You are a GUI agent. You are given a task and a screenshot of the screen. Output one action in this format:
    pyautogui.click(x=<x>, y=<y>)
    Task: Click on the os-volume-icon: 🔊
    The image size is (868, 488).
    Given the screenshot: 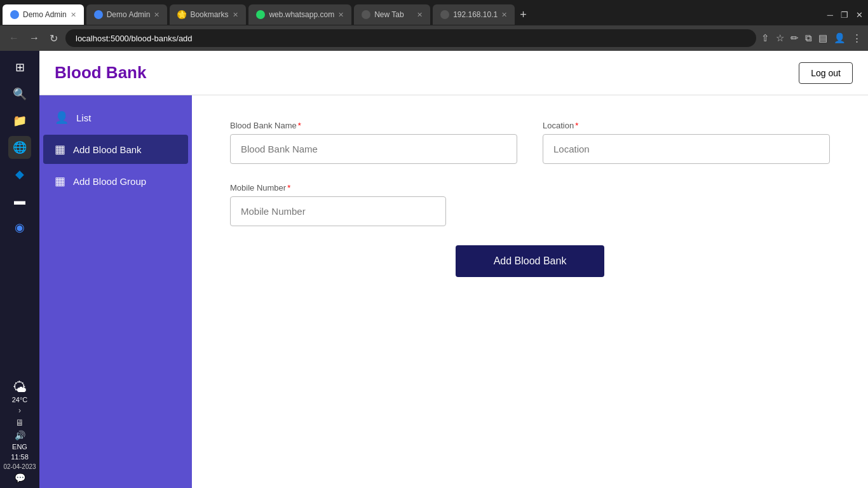 What is the action you would take?
    pyautogui.click(x=20, y=435)
    